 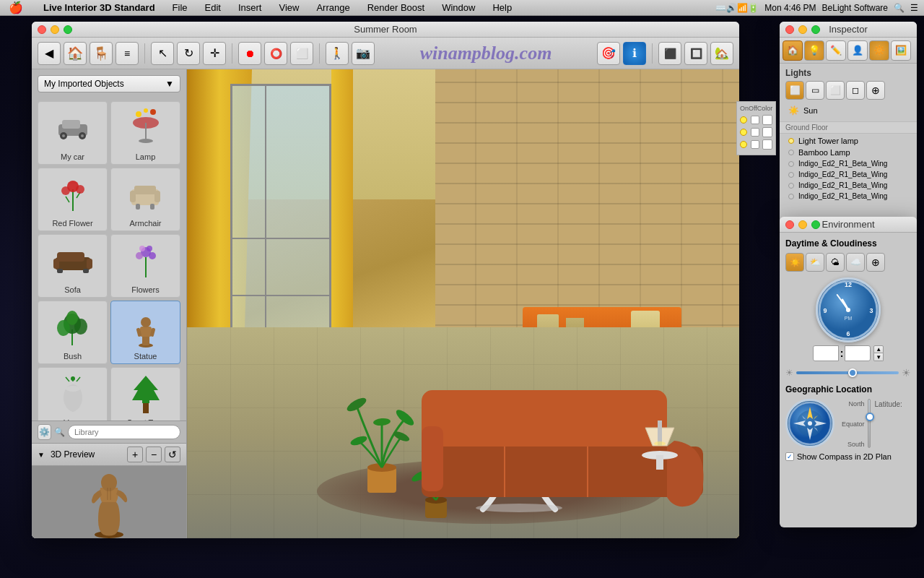 I want to click on inspector-maximize-button, so click(x=816, y=30).